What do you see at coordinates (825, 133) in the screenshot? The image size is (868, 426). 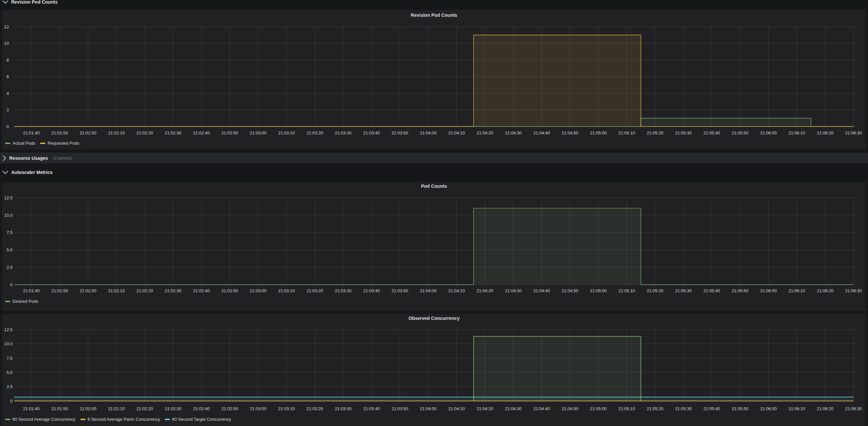 I see `x-tick-label: 21:06:20` at bounding box center [825, 133].